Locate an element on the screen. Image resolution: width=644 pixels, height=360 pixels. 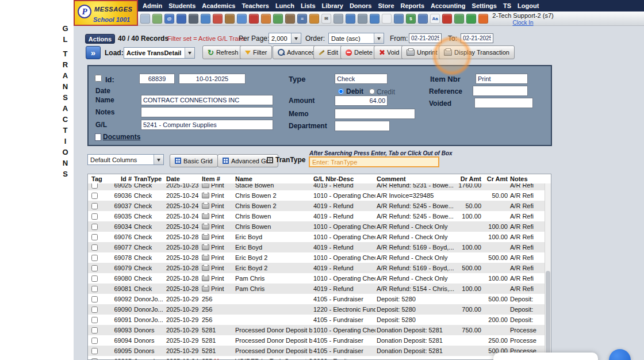
department-input is located at coordinates (362, 126).